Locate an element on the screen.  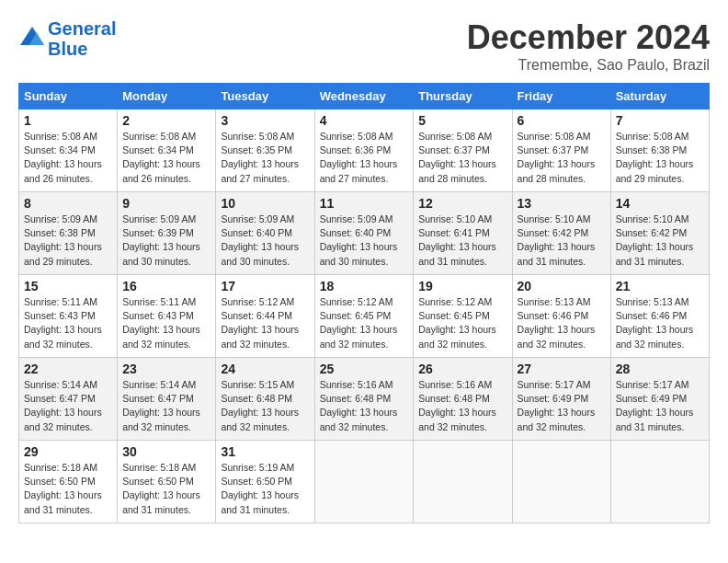
calendar-day-cell: 4Sunrise: 5:08 AM Sunset: 6:36 PM Daylig… is located at coordinates (364, 151).